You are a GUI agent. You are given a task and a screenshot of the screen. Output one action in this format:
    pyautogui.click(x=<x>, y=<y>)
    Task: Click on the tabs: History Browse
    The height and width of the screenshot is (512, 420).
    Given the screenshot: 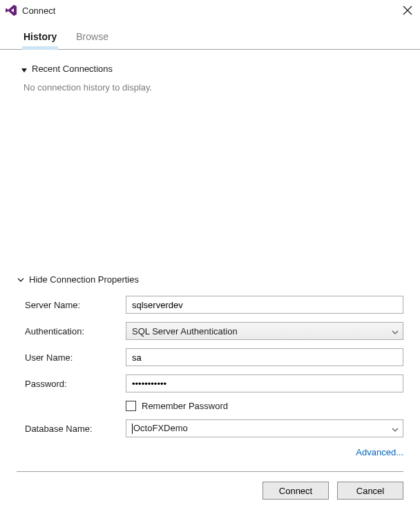 What is the action you would take?
    pyautogui.click(x=210, y=35)
    